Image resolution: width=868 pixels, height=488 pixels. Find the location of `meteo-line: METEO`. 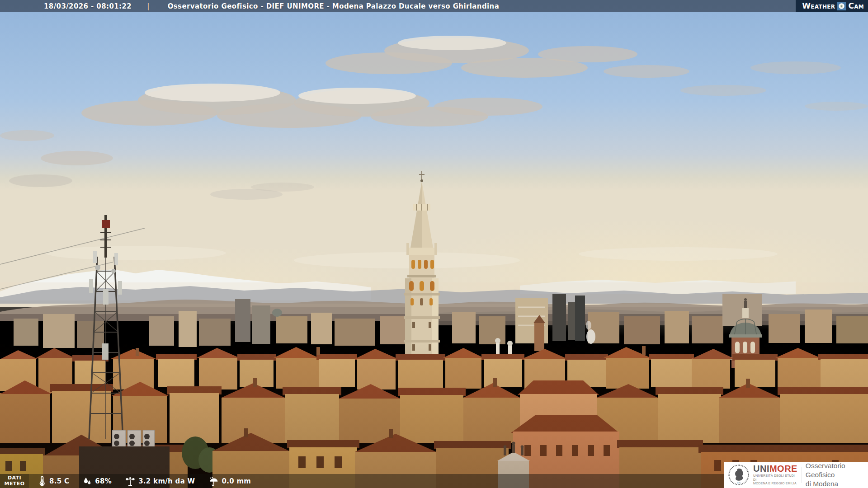

meteo-line: METEO is located at coordinates (14, 484).